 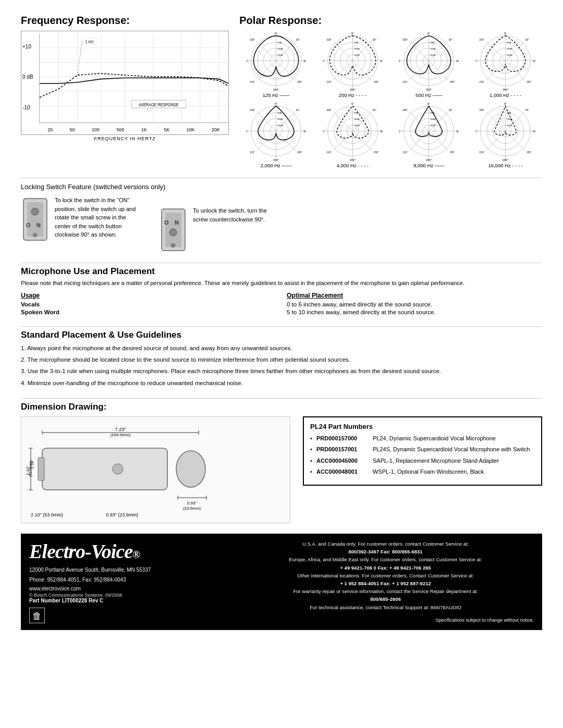 What do you see at coordinates (31, 47) in the screenshot?
I see `freq-y-plus10: +10` at bounding box center [31, 47].